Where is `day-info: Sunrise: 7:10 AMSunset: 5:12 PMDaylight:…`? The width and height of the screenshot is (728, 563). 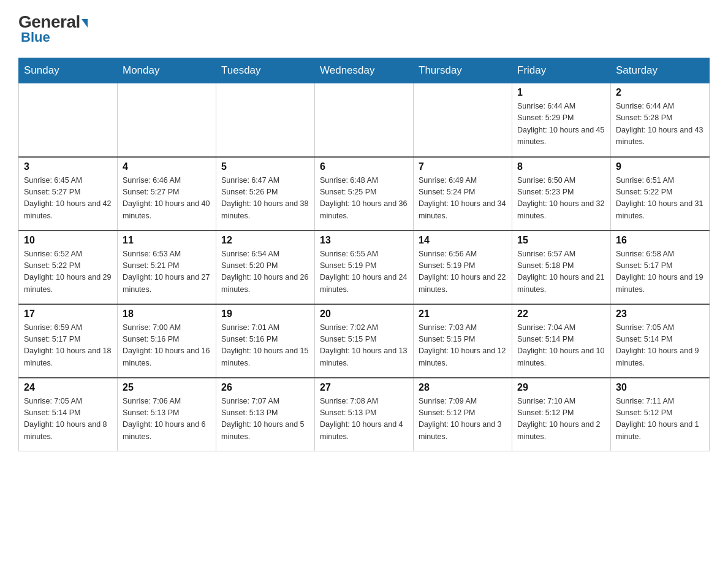
day-info: Sunrise: 7:10 AMSunset: 5:12 PMDaylight:… is located at coordinates (561, 419).